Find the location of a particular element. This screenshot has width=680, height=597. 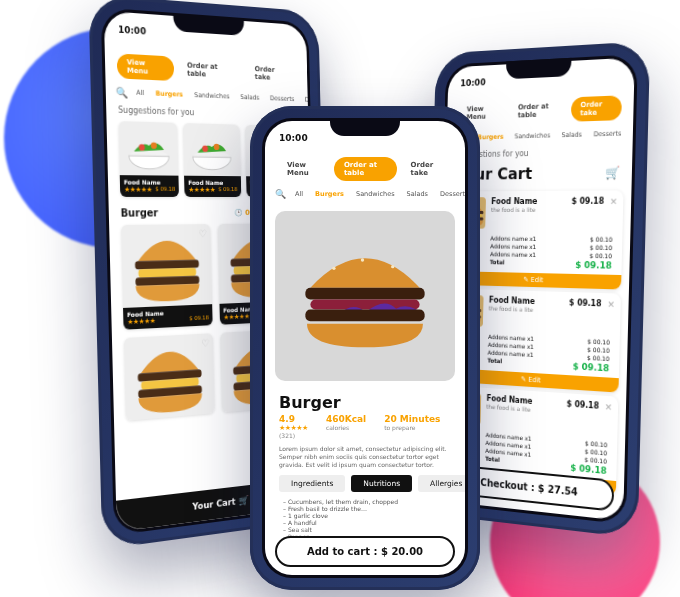

ingredient-item: Fresh basil to drizzle the… is located at coordinates (365, 508).